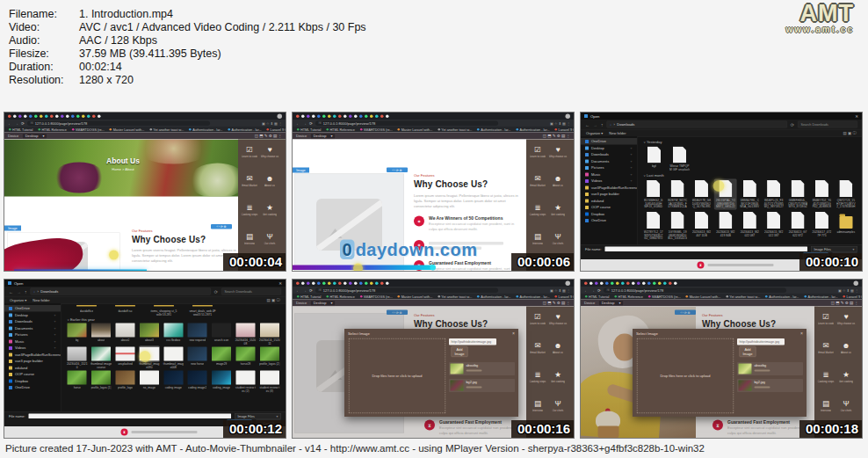 This screenshot has height=458, width=868. What do you see at coordinates (680, 159) in the screenshot?
I see `file-item: Winrar TMPQPM GIF unsplash` at bounding box center [680, 159].